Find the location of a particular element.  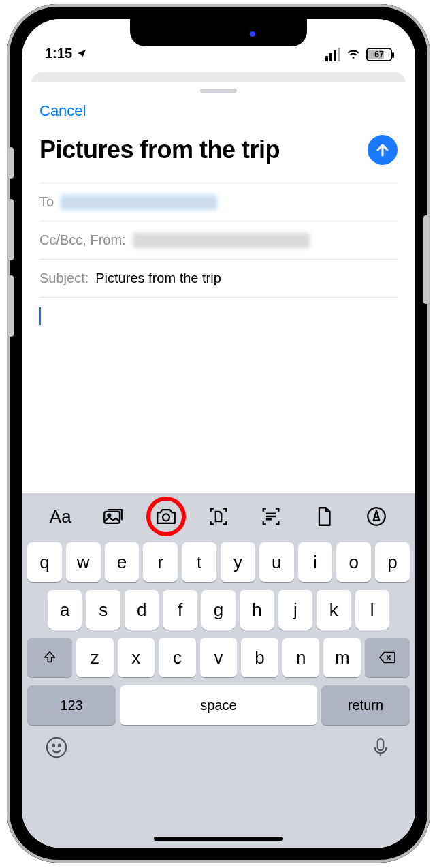

key-r: r is located at coordinates (161, 562).